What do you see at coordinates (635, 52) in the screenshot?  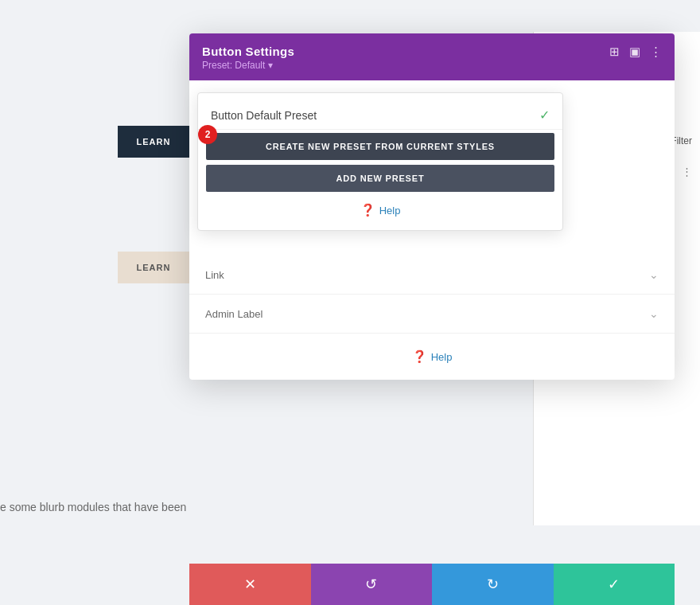 I see `layout-icon: ▣` at bounding box center [635, 52].